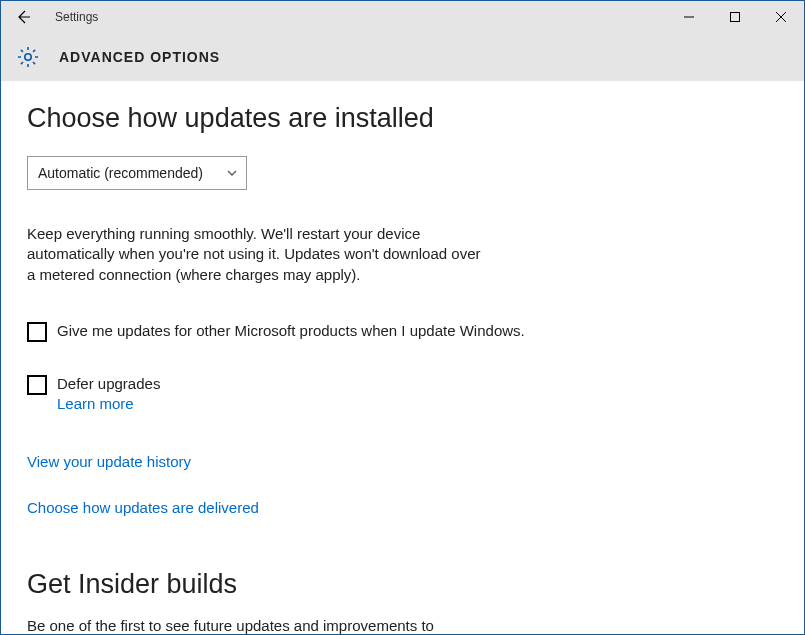 The width and height of the screenshot is (805, 635). What do you see at coordinates (257, 254) in the screenshot?
I see `install-mode-description: Keep everything running smoothly. We'll …` at bounding box center [257, 254].